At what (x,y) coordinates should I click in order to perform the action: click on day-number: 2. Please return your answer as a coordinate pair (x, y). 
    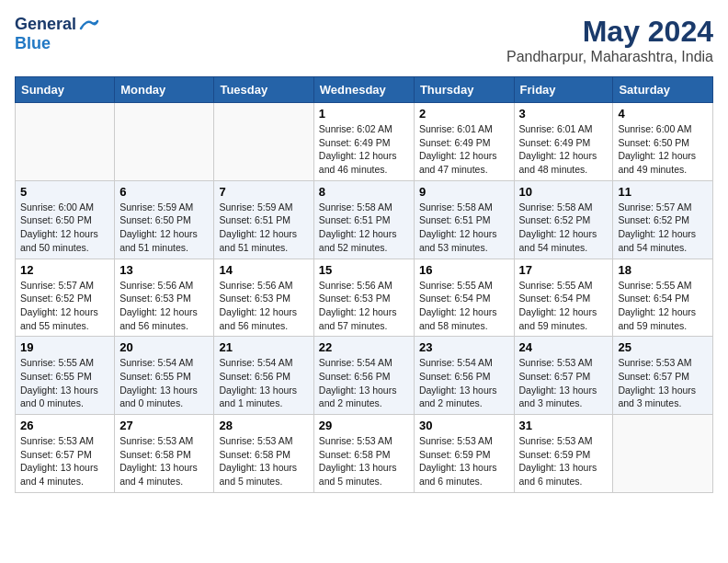
    Looking at the image, I should click on (464, 114).